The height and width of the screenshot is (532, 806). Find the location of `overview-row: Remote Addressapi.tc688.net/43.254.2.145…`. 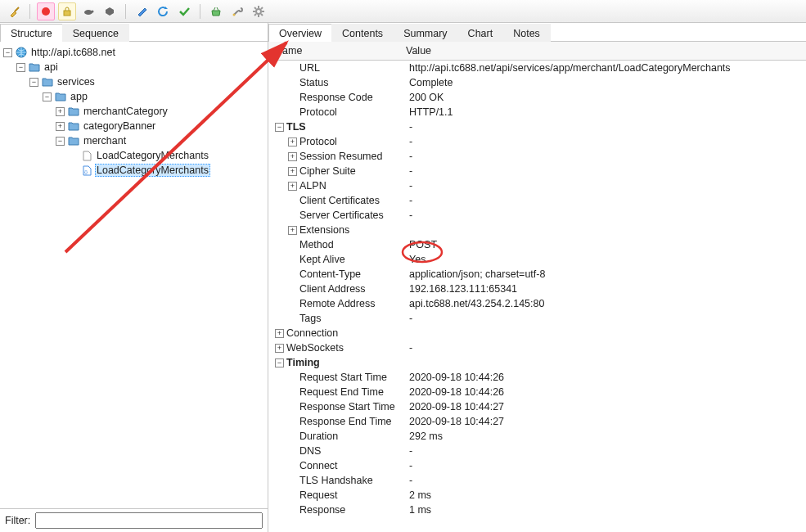

overview-row: Remote Addressapi.tc688.net/43.254.2.145… is located at coordinates (540, 305).